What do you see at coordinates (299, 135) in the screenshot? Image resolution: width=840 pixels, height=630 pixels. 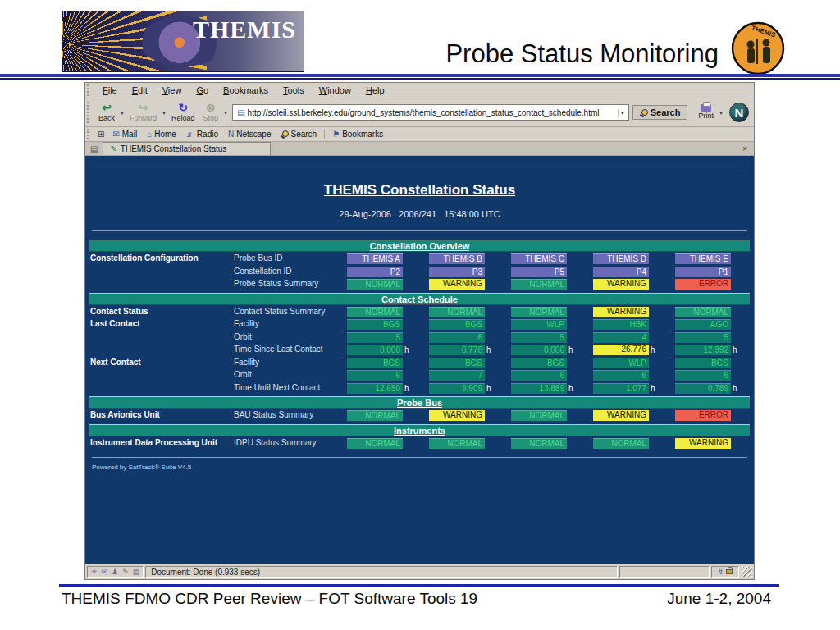 I see `toolbar-item-search: Search` at bounding box center [299, 135].